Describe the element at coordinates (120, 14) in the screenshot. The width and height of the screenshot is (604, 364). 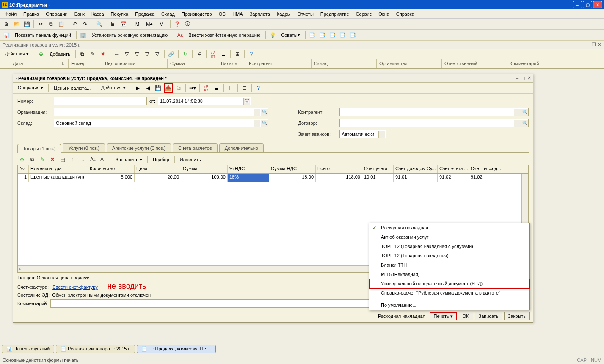
I see `menu-buy: Покупка` at that location.